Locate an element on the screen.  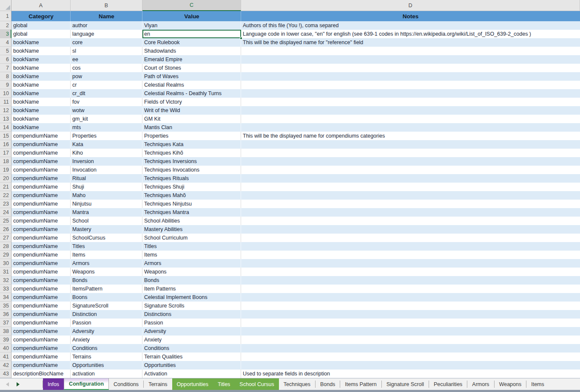
cell-A4: bookName is located at coordinates (41, 42).